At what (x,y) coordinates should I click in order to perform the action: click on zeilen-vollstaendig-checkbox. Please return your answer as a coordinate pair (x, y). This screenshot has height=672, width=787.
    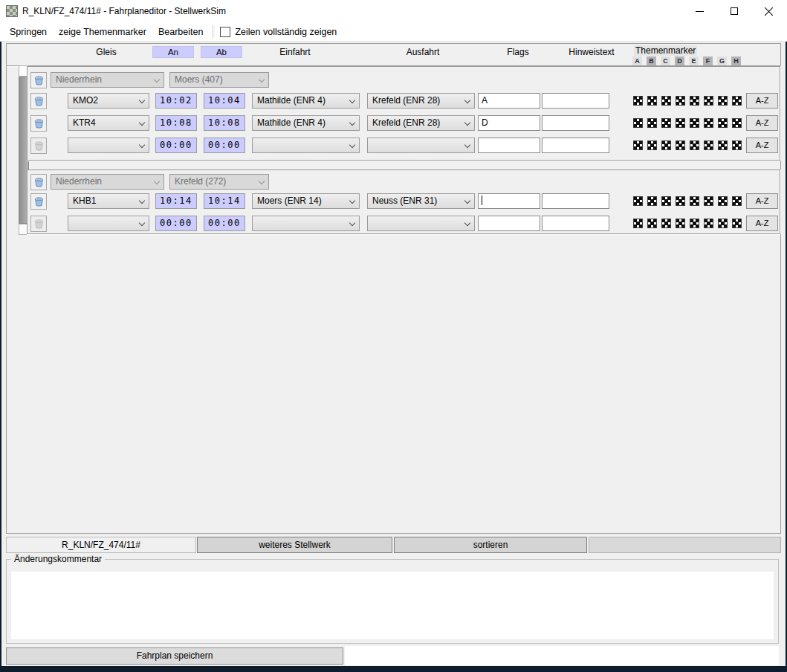
    Looking at the image, I should click on (225, 32).